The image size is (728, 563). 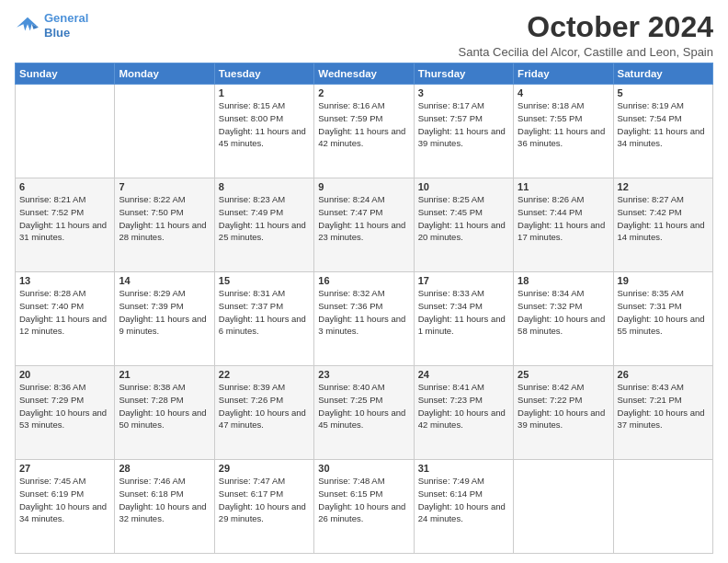 I want to click on calendar-cell: 10Sunrise: 8:25 AM Sunset: 7:45 PM Dayli…, so click(x=463, y=225).